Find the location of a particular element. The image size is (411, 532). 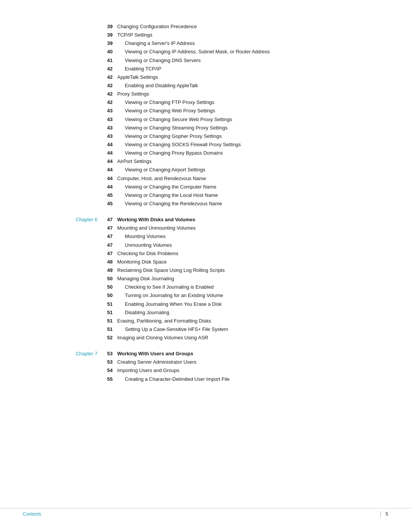

toc-row: 42Proxy Settings is located at coordinates (206, 94).